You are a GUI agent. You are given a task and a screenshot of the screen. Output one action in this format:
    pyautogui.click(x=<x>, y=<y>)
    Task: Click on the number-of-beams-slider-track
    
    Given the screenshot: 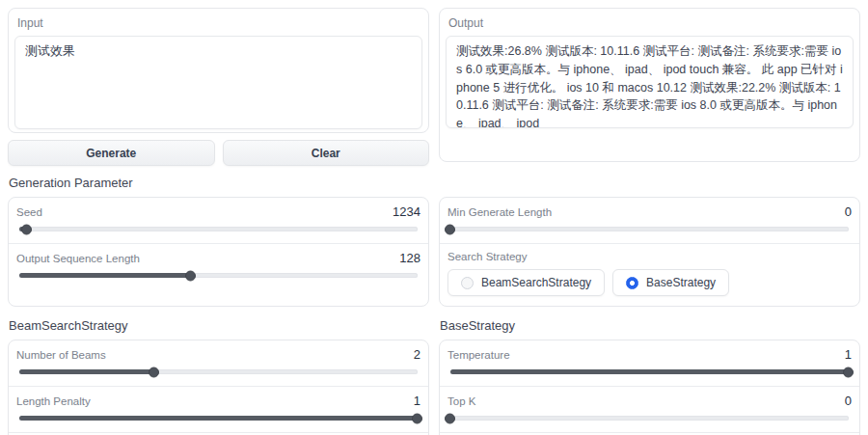 What is the action you would take?
    pyautogui.click(x=218, y=372)
    